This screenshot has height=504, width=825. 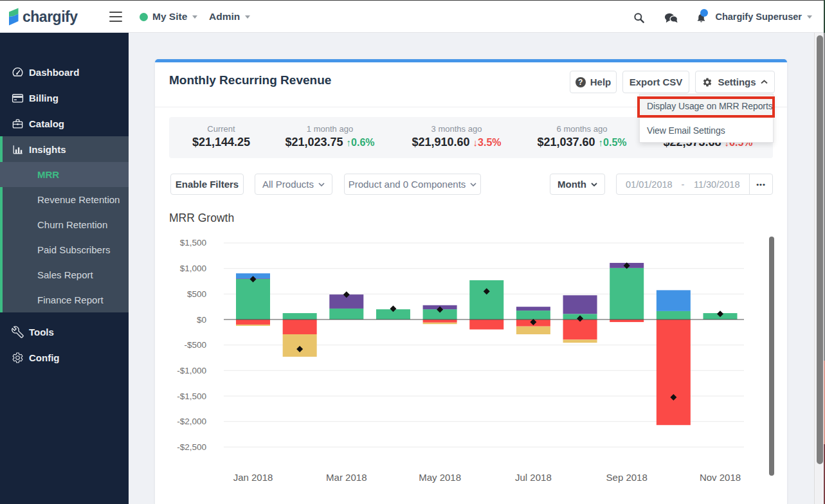 I want to click on stat-current: Current $21,144.25, so click(x=221, y=138).